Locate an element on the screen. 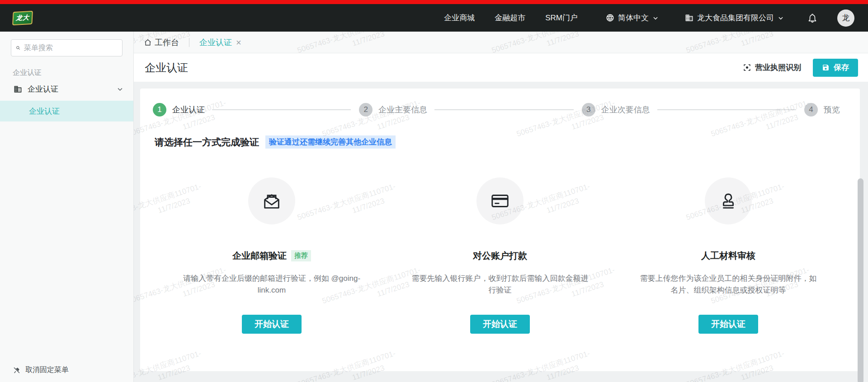 The image size is (868, 382). step-4-preview: 4 预览 is located at coordinates (826, 110).